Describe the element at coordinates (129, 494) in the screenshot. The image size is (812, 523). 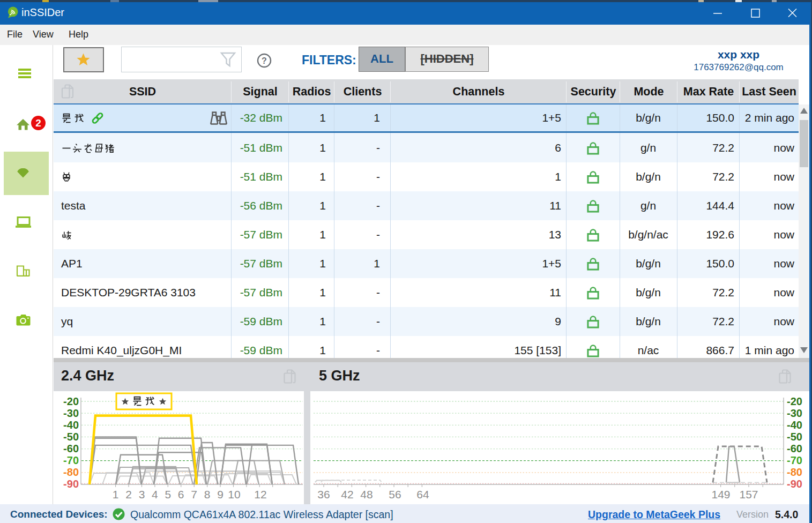
I see `svg-text: 2` at that location.